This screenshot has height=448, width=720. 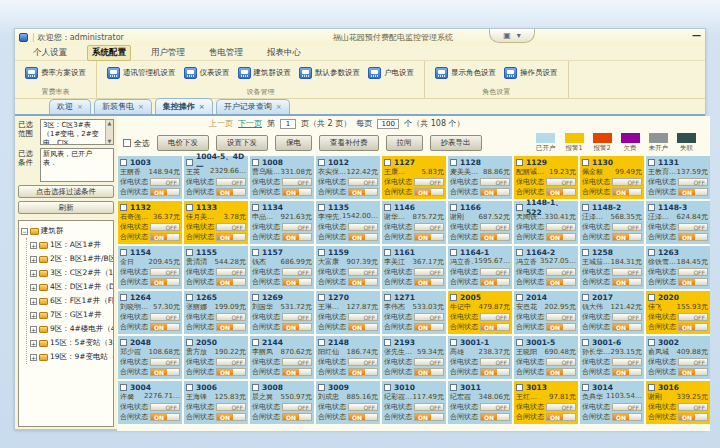 What do you see at coordinates (66, 192) in the screenshot?
I see `filter-button: 点击选择过滤条件` at bounding box center [66, 192].